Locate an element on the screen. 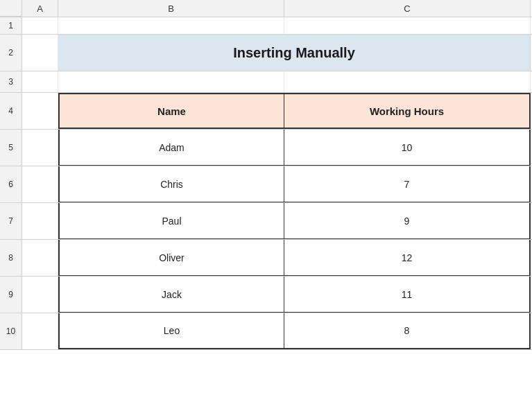 This screenshot has height=402, width=532. row-header-5: 5 is located at coordinates (11, 148).